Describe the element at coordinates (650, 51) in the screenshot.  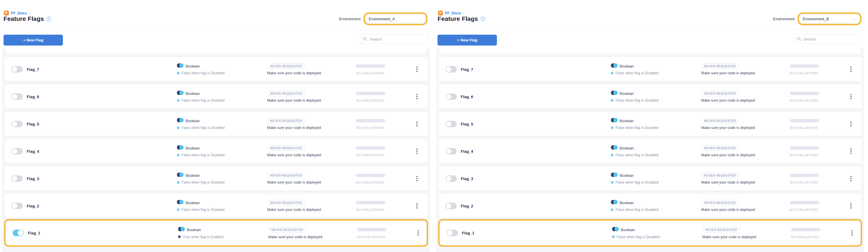
I see `partial-scrolled-row` at that location.